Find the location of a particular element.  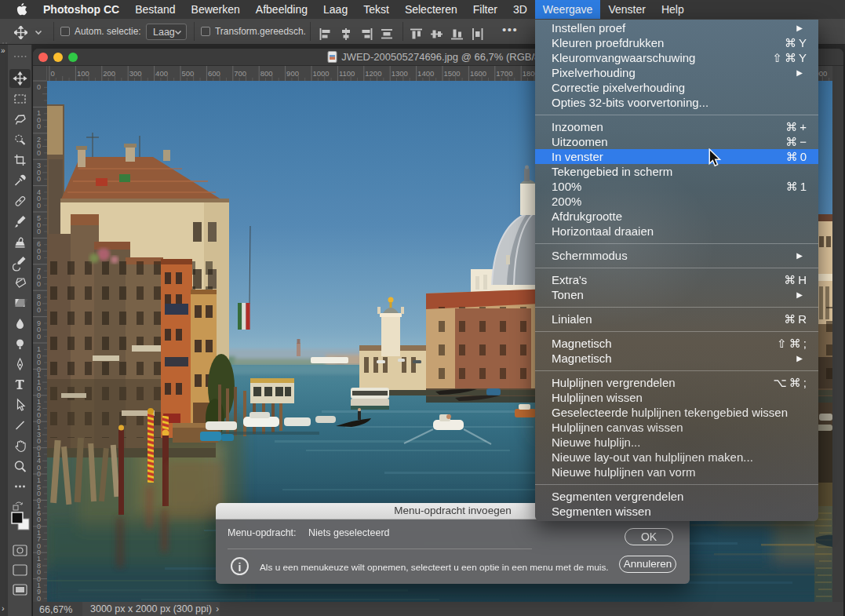

svg-text: 200 is located at coordinates (109, 74).